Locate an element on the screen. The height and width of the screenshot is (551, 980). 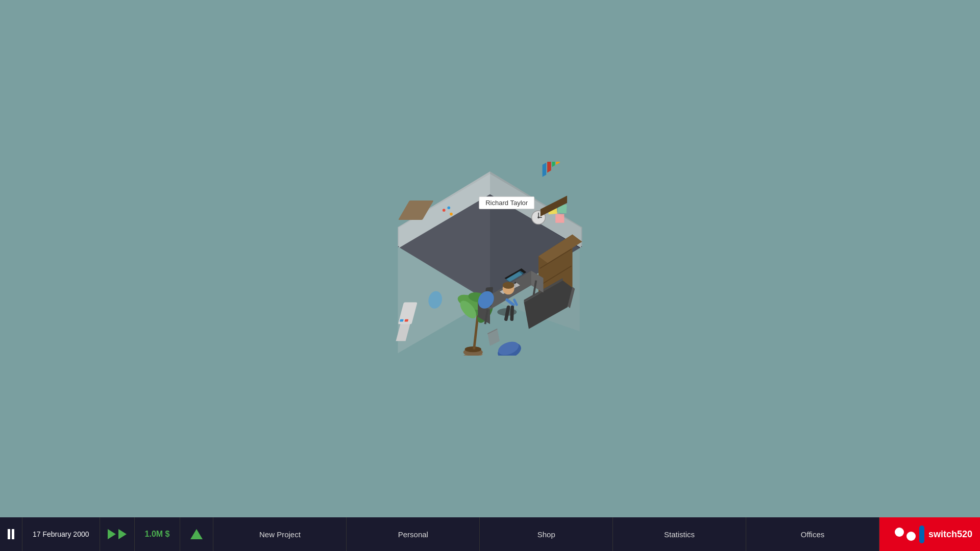
shop-label: Shop is located at coordinates (546, 535).